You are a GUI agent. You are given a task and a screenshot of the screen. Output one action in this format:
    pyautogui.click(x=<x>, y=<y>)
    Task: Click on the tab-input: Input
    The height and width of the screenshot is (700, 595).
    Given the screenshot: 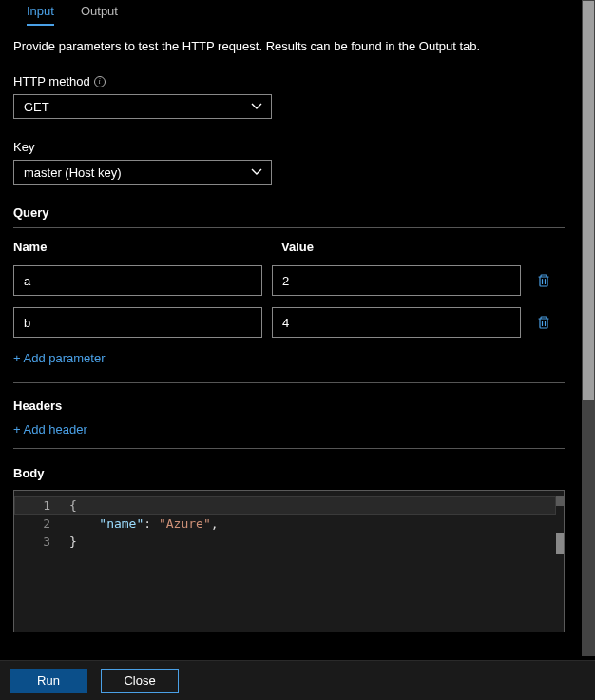 What is the action you would take?
    pyautogui.click(x=40, y=13)
    